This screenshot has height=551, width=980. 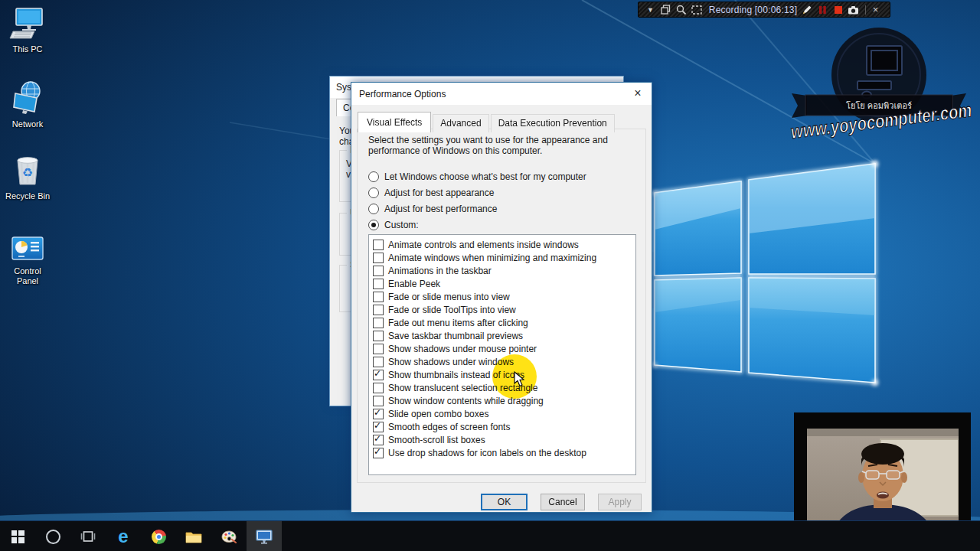 I want to click on cortana-button, so click(x=53, y=536).